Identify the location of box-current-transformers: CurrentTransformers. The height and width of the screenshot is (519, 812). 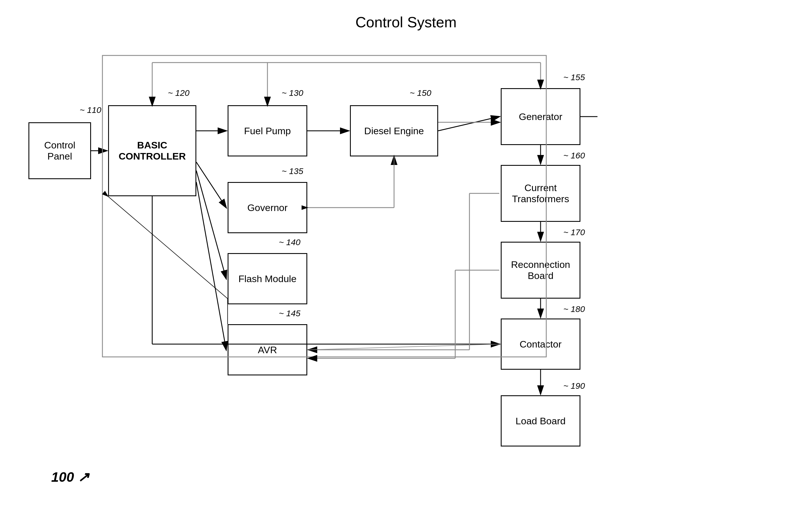
(541, 193).